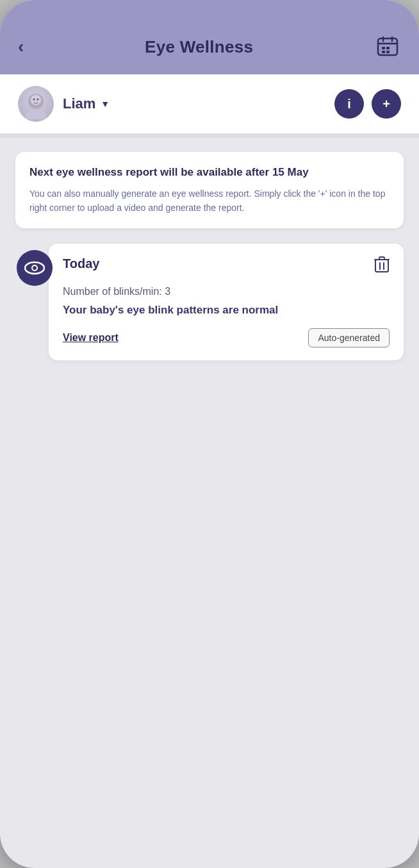 This screenshot has width=419, height=868. Describe the element at coordinates (210, 172) in the screenshot. I see `notice-title: Next eye wellness report will be availab…` at that location.